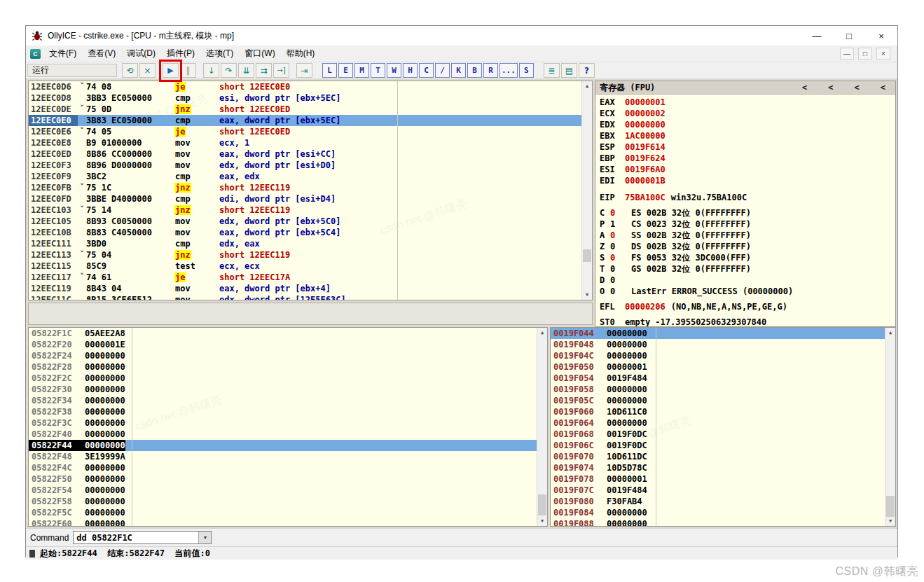 The width and height of the screenshot is (924, 582). What do you see at coordinates (745, 280) in the screenshot?
I see `flag-row: D0` at bounding box center [745, 280].